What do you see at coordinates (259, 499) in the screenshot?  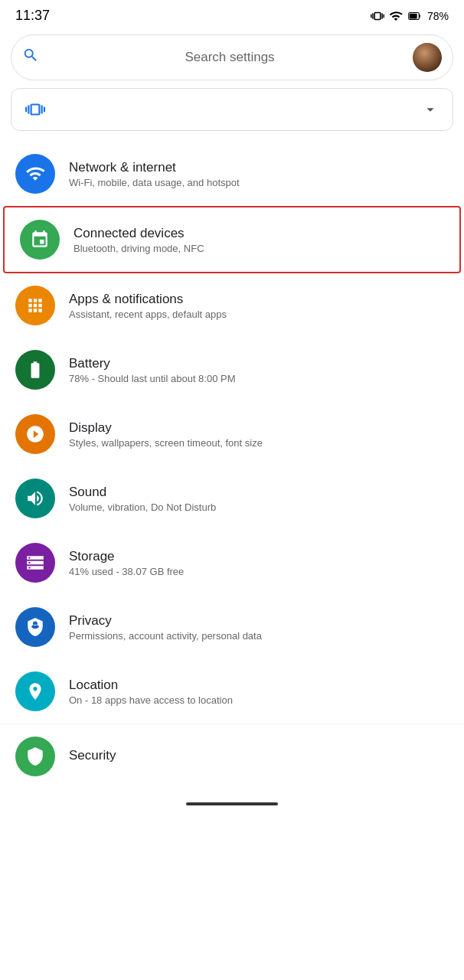 I see `sound-text: Sound Volume, vibration, Do Not Disturb` at bounding box center [259, 499].